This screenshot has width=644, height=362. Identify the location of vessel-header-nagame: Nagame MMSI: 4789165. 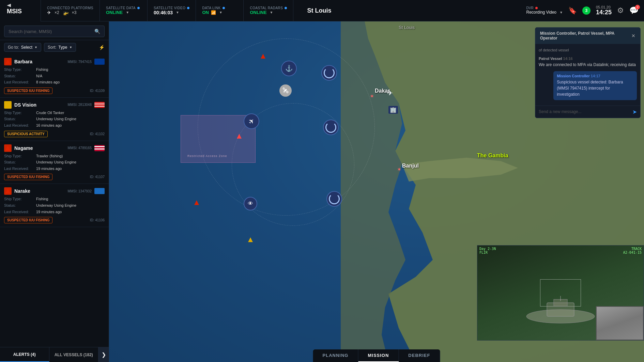
(55, 148).